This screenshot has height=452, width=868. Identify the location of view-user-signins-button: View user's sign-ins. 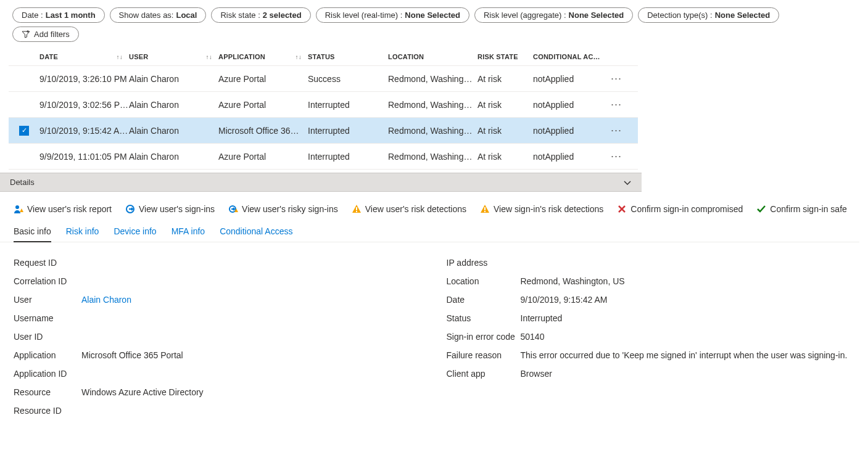
(170, 209).